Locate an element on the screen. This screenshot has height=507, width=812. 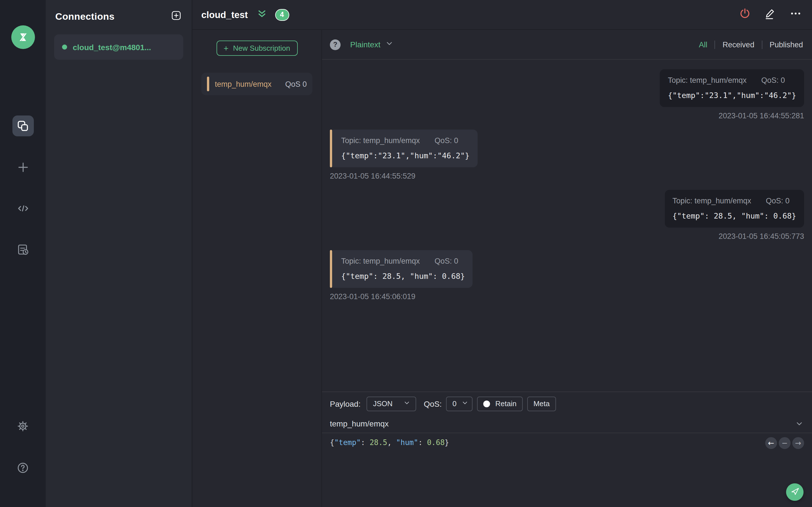
message-timestamp: 2023-01-05 16:44:55:281 is located at coordinates (732, 116).